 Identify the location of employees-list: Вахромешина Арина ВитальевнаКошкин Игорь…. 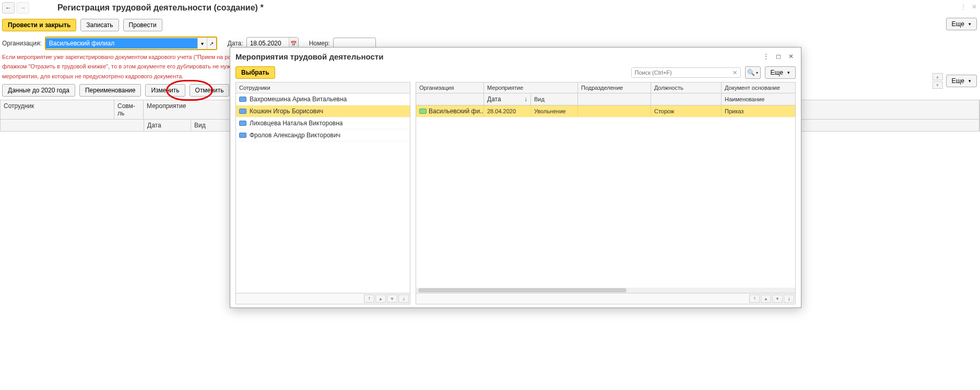
(323, 193).